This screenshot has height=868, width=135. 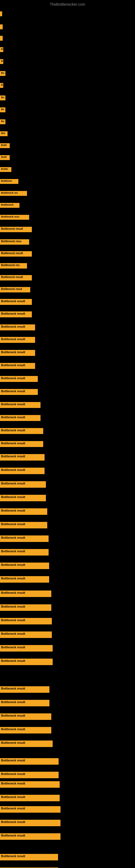 What do you see at coordinates (2, 62) in the screenshot?
I see `label-item-5: B` at bounding box center [2, 62].